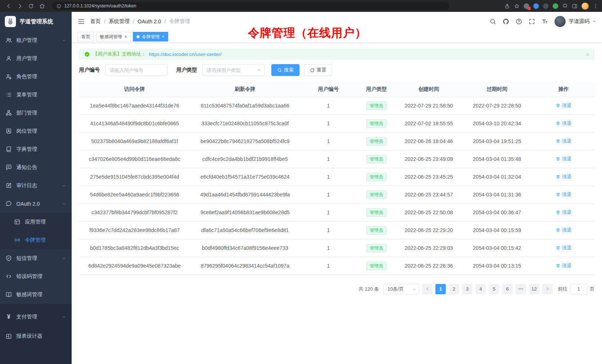 The image size is (602, 364). What do you see at coordinates (42, 6) in the screenshot?
I see `home-icon` at bounding box center [42, 6].